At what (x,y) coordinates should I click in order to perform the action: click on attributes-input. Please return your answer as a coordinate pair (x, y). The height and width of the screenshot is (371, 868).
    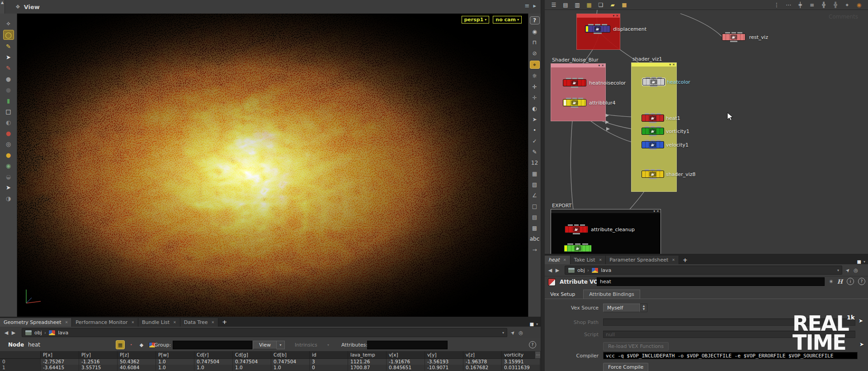
    Looking at the image, I should click on (407, 345).